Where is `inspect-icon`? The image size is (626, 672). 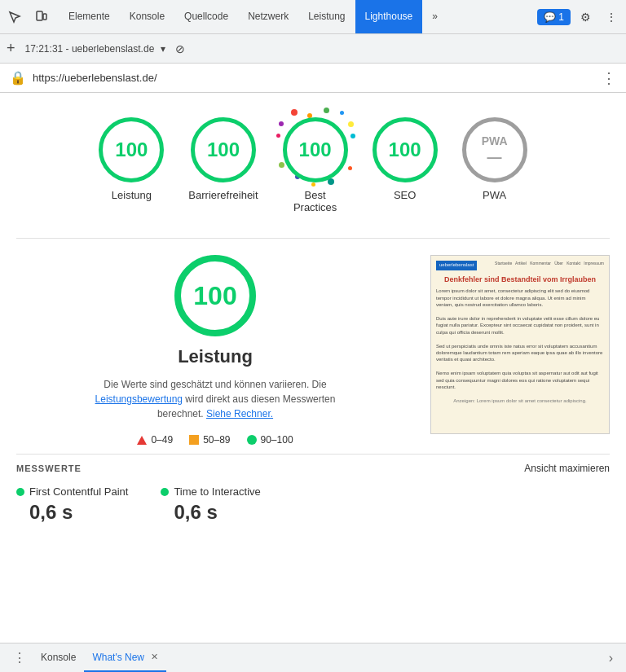 inspect-icon is located at coordinates (15, 17).